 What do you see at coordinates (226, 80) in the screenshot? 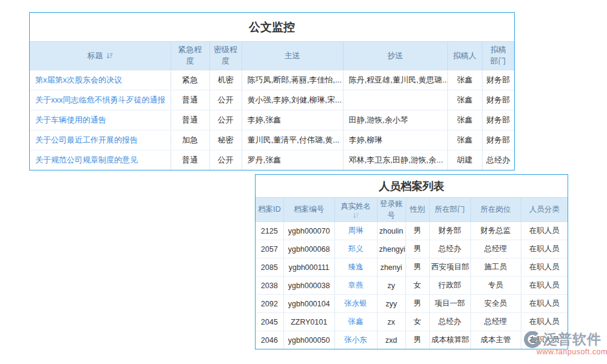
I see `secrecy-cell: 机密` at bounding box center [226, 80].